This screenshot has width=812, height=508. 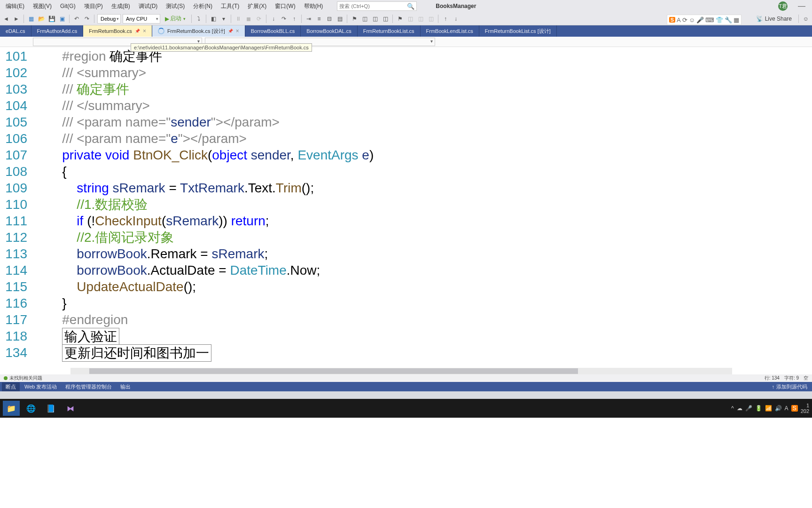 I want to click on ime-cloud-icon: ⟳, so click(x=685, y=20).